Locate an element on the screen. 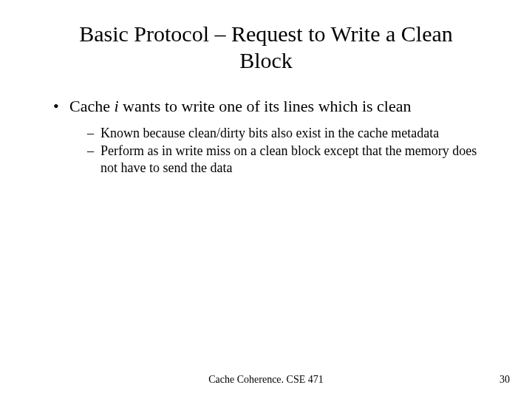 The image size is (532, 399). sub-bullet-text: Known because clean/dirty bits also exis… is located at coordinates (270, 133).